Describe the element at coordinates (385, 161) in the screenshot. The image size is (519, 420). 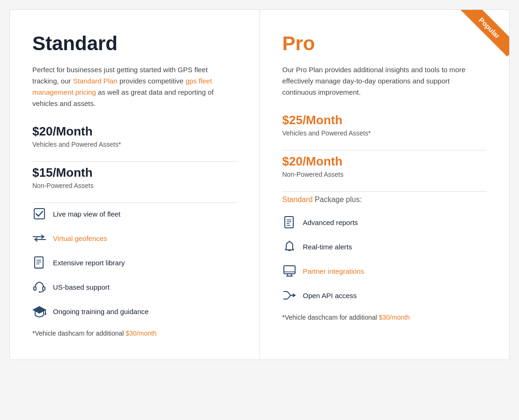
I see `pro-price-2-amount: $20/Month` at that location.